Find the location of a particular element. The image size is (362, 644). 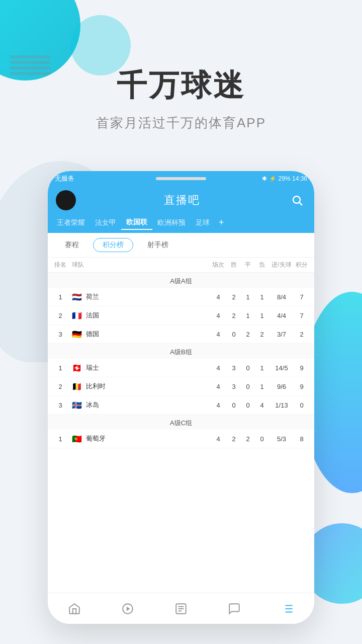

nav-tab-more: + is located at coordinates (221, 222).